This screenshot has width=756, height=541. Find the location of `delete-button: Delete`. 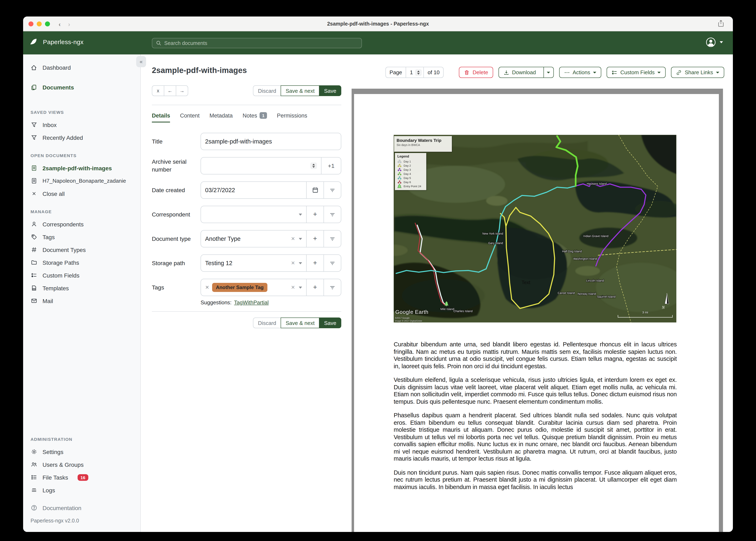

delete-button: Delete is located at coordinates (476, 73).